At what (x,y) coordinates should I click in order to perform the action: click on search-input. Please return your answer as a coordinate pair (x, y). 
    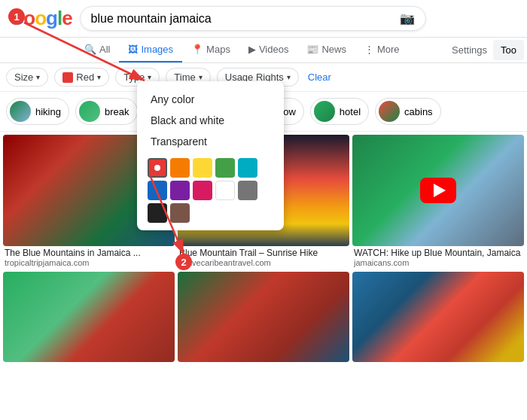
    Looking at the image, I should click on (242, 19).